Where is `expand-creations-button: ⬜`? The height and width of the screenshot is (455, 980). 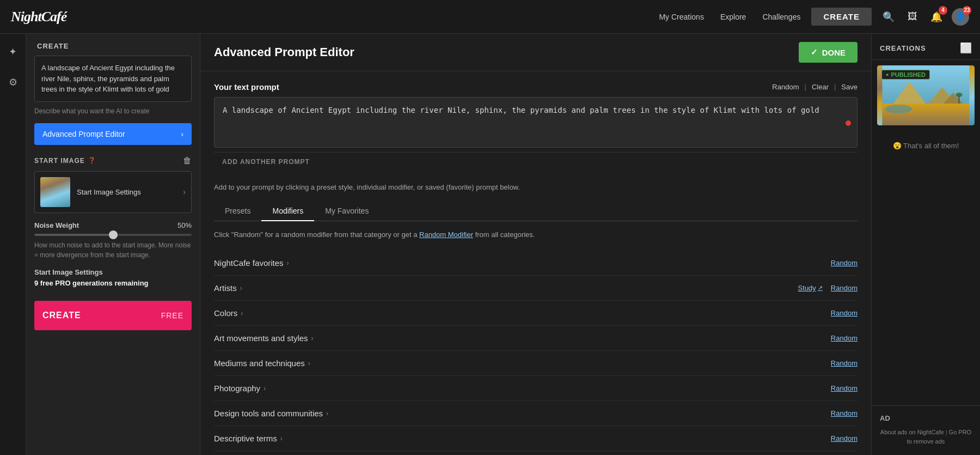
expand-creations-button: ⬜ is located at coordinates (966, 48).